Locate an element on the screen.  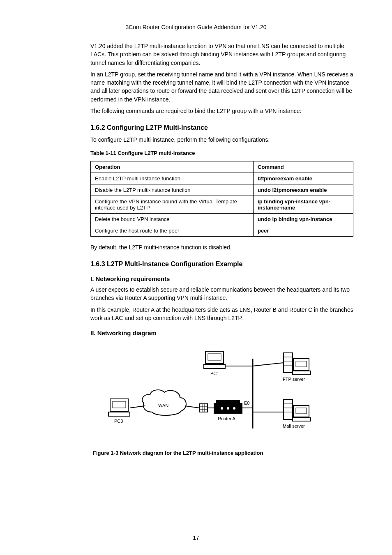
section-1-p1: To configure L2TP multi-instance, perfor… is located at coordinates (222, 140).